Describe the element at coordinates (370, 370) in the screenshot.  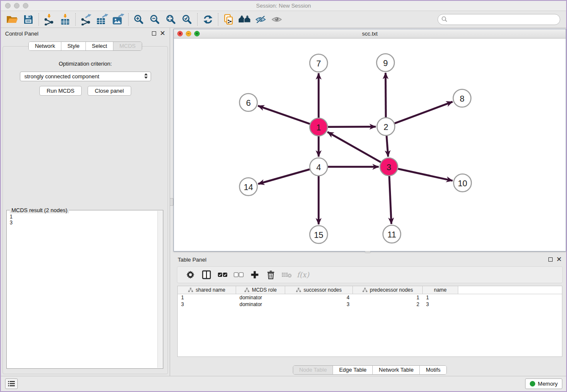
I see `table-tabs: Node Table Edge Table Network Table Moti…` at that location.